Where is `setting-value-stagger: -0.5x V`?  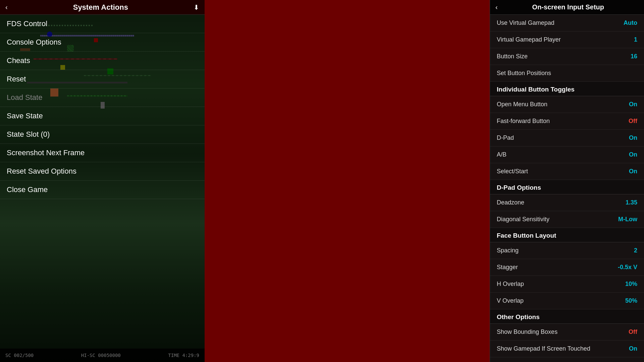
setting-value-stagger: -0.5x V is located at coordinates (628, 267).